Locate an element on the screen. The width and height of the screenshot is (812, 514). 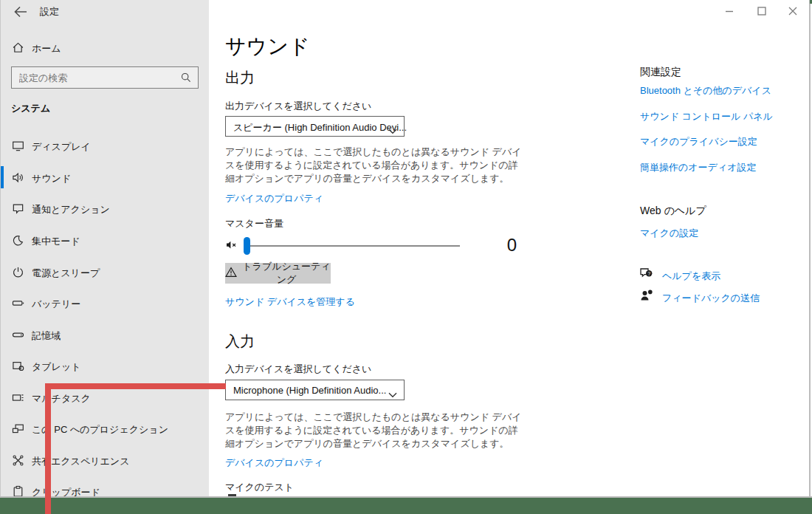
slider-track is located at coordinates (354, 246).